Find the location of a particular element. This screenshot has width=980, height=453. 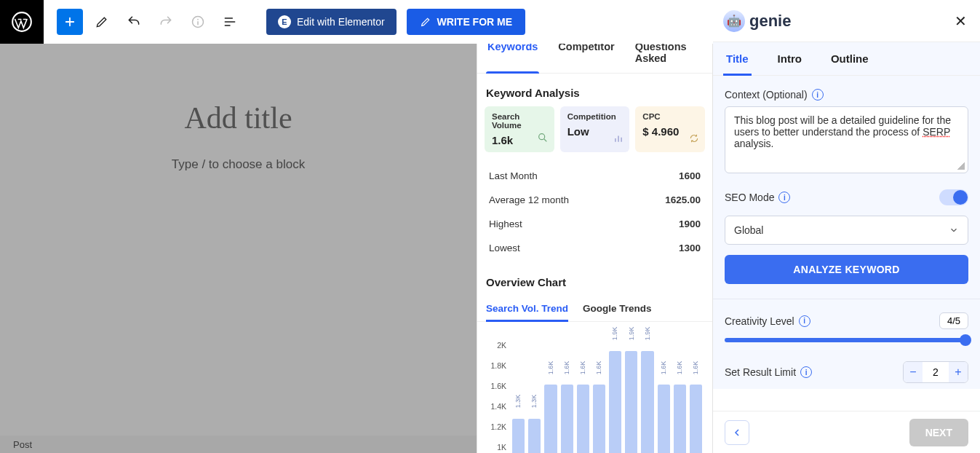

block-placeholder: Type / to choose a block is located at coordinates (239, 165).